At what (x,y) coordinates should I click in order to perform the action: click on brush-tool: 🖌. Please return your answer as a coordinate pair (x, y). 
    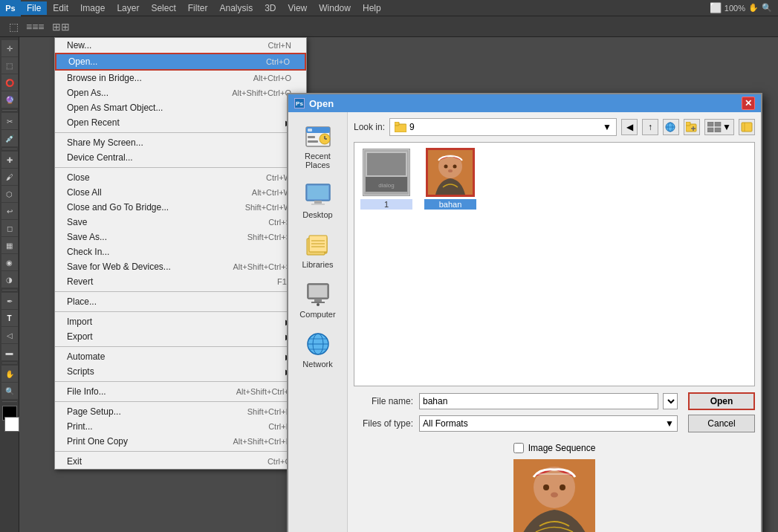
    Looking at the image, I should click on (10, 177).